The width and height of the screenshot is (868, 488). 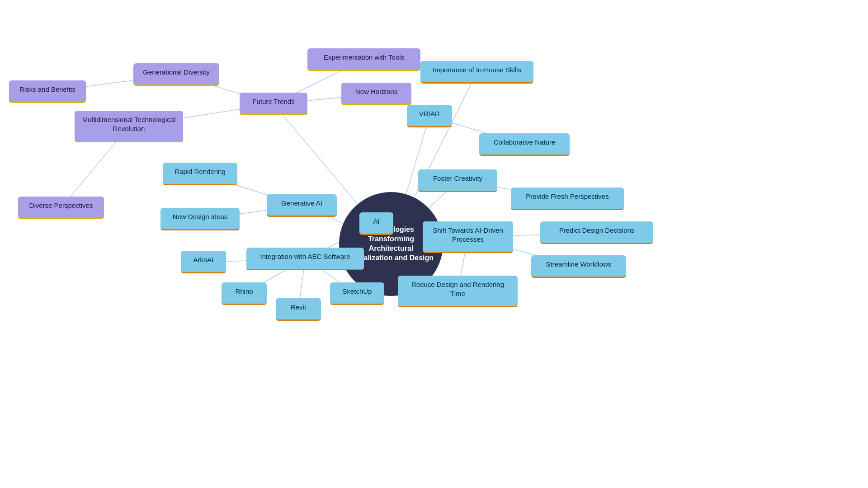 I want to click on foster-creativity-node: Foster Creativity, so click(x=458, y=181).